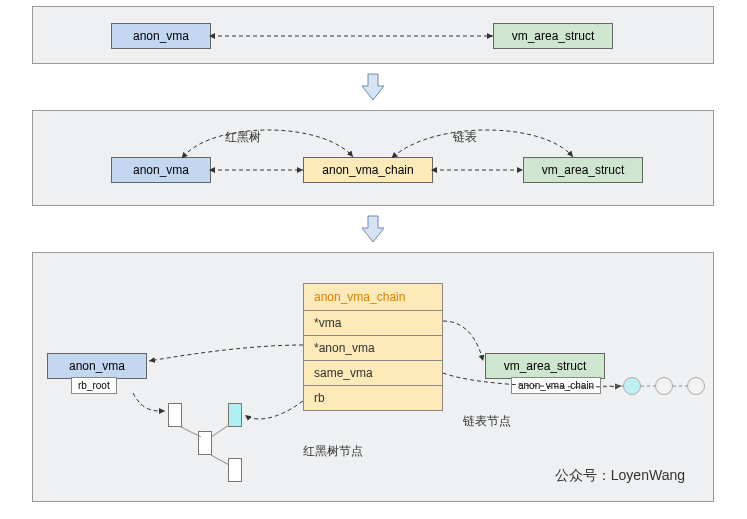 The height and width of the screenshot is (519, 747). What do you see at coordinates (373, 35) in the screenshot?
I see `panel-1: anon_vma vm_area_struct` at bounding box center [373, 35].